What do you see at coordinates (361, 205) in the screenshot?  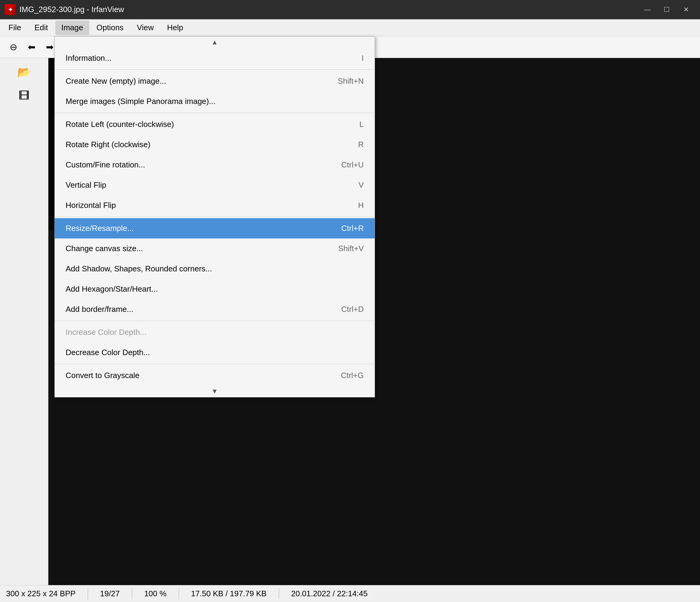 I see `menu-item-horizontal-flip-shortcut: H` at bounding box center [361, 205].